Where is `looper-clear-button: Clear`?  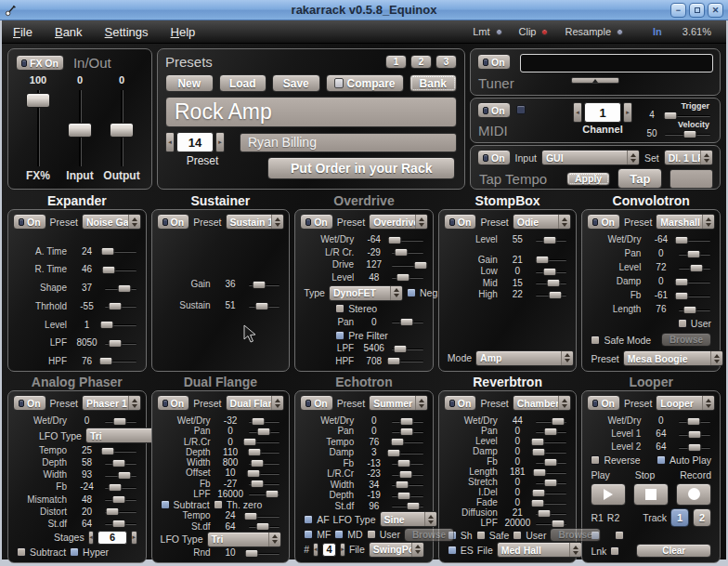
looper-clear-button: Clear is located at coordinates (674, 550).